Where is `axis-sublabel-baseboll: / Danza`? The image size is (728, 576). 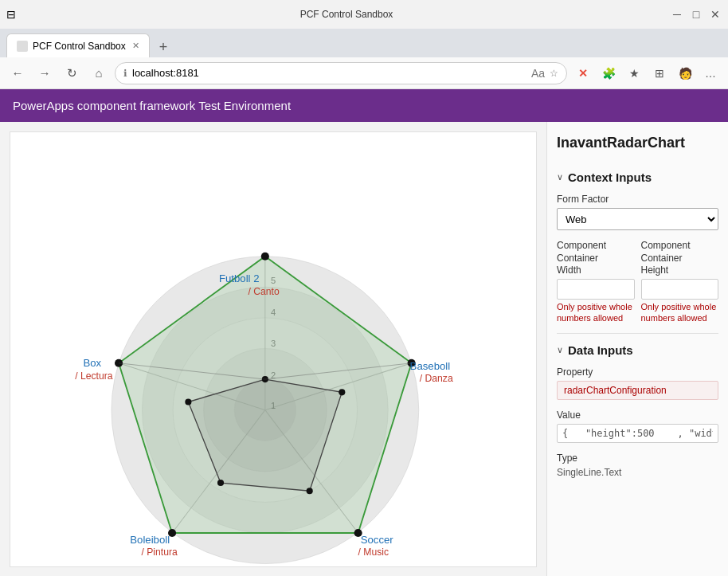 axis-sublabel-baseboll: / Danza is located at coordinates (436, 378).